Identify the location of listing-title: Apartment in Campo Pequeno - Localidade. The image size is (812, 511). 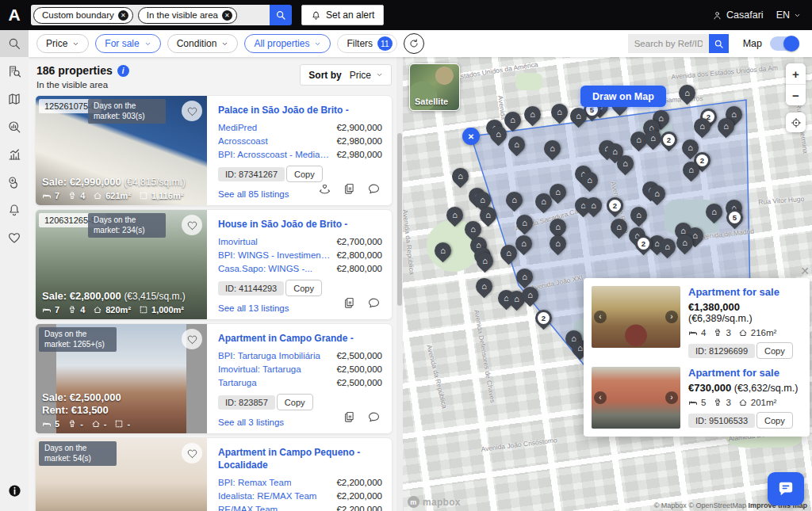
(300, 459).